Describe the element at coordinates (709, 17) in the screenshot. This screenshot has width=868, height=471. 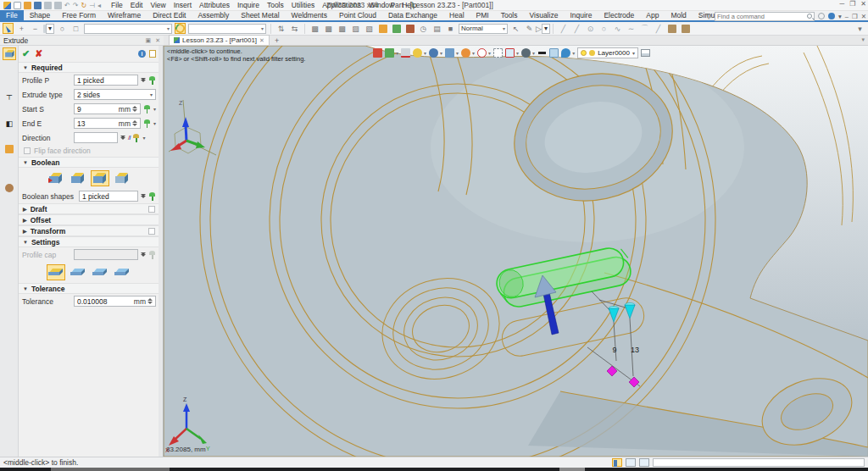
I see `pin-ribbon-icon: ▽` at that location.